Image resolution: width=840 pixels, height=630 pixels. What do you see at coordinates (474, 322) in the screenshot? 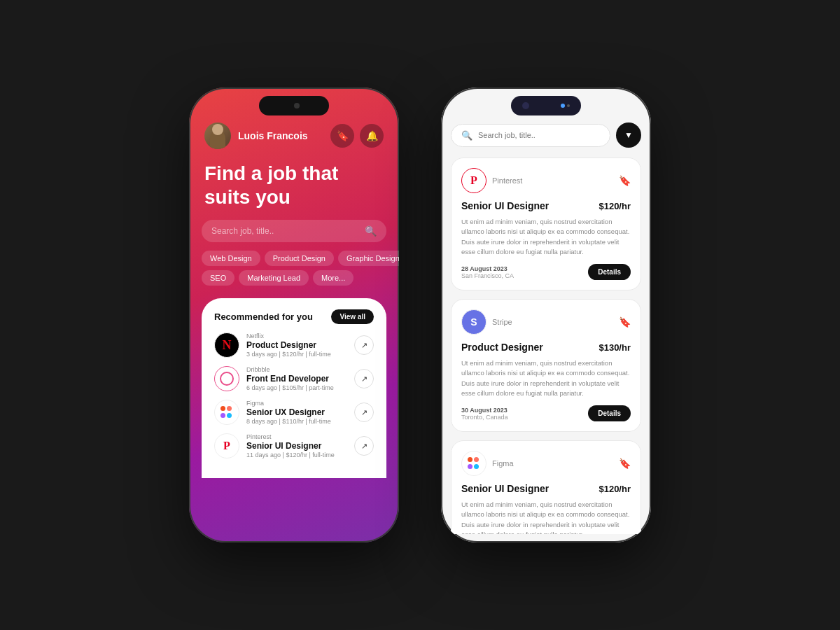
I see `stripe-logo: S` at bounding box center [474, 322].